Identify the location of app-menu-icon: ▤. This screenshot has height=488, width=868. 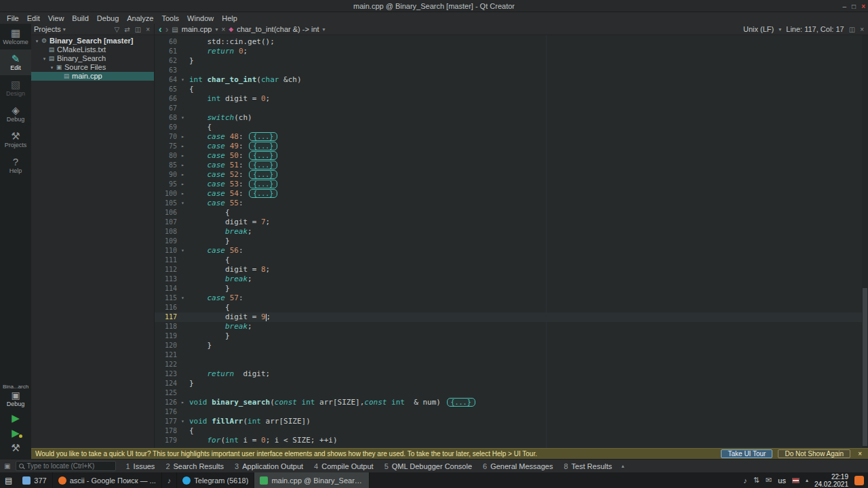
(8, 481).